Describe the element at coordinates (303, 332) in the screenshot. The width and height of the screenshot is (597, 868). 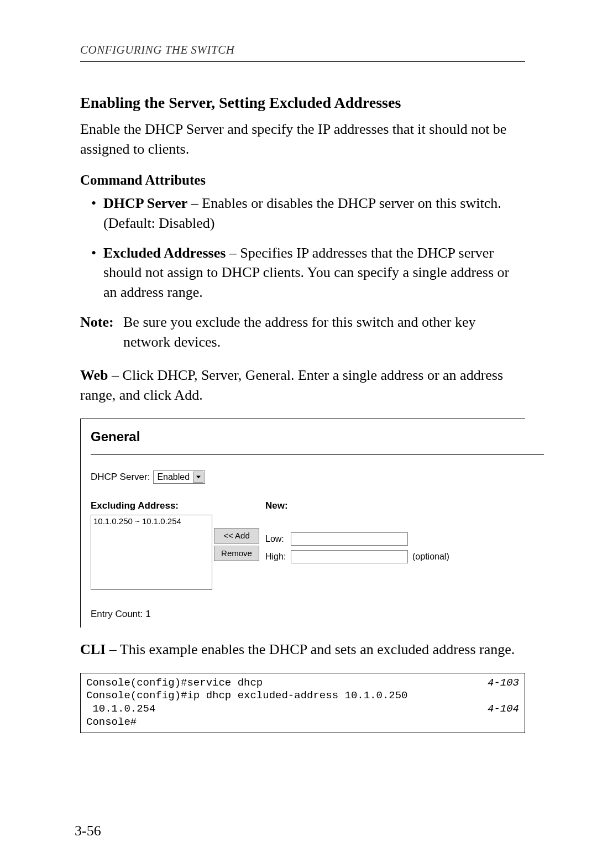
I see `note: Note: Be sure you exclude the address fo…` at that location.